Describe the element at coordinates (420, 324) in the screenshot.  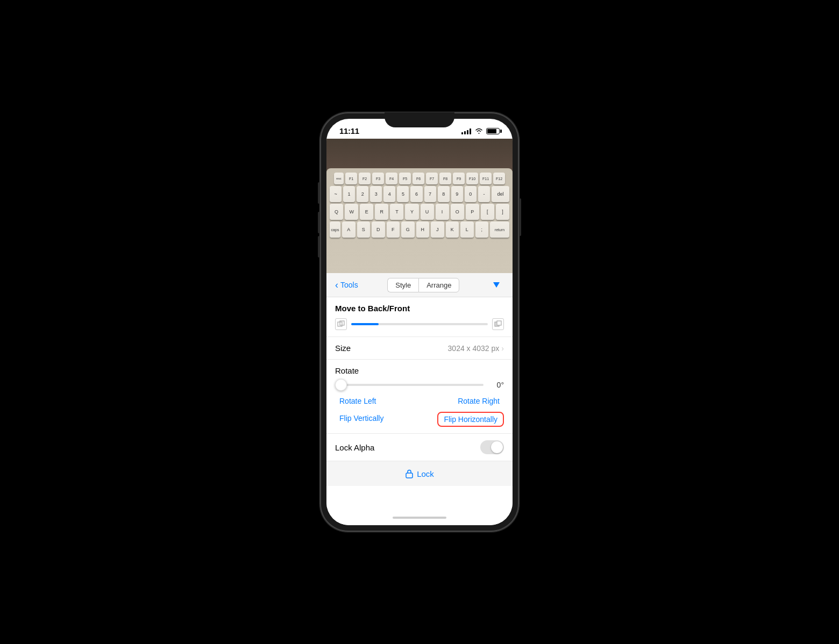
I see `slider-row` at that location.